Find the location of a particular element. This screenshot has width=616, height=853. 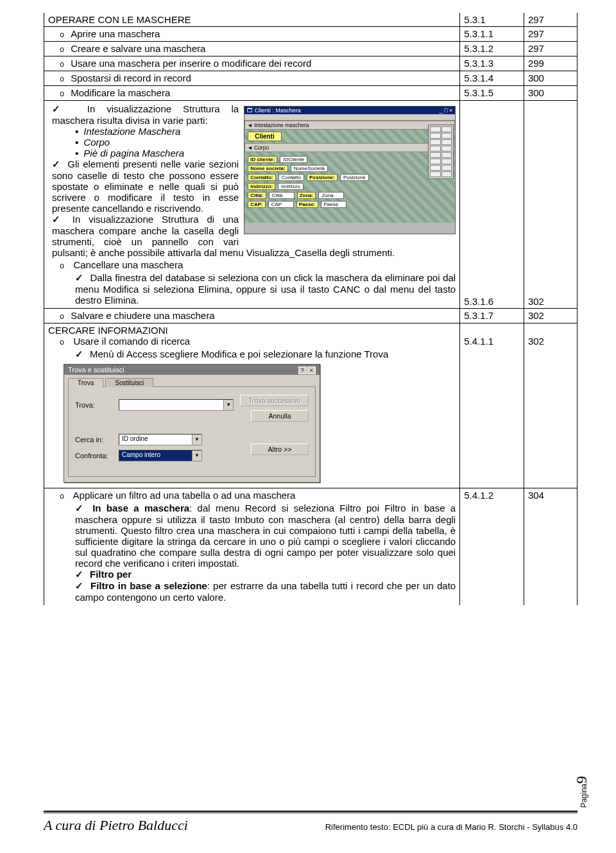

form-body-section: Corpo is located at coordinates (262, 148).